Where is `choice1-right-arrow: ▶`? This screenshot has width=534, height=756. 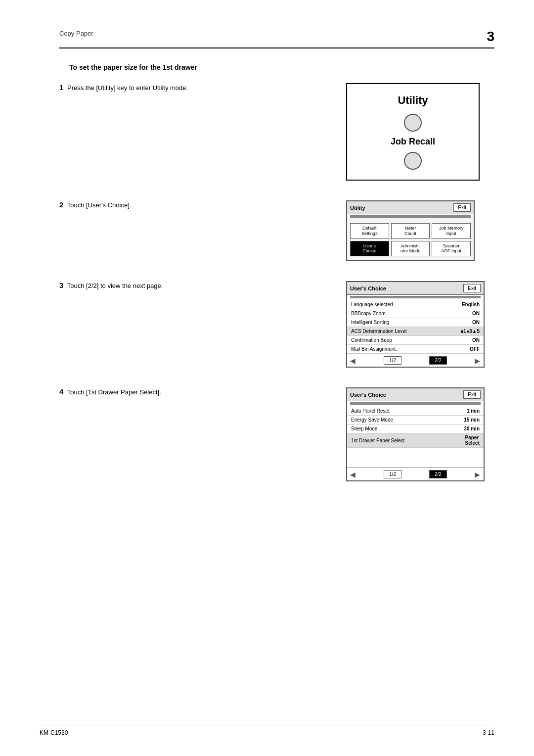 choice1-right-arrow: ▶ is located at coordinates (478, 361).